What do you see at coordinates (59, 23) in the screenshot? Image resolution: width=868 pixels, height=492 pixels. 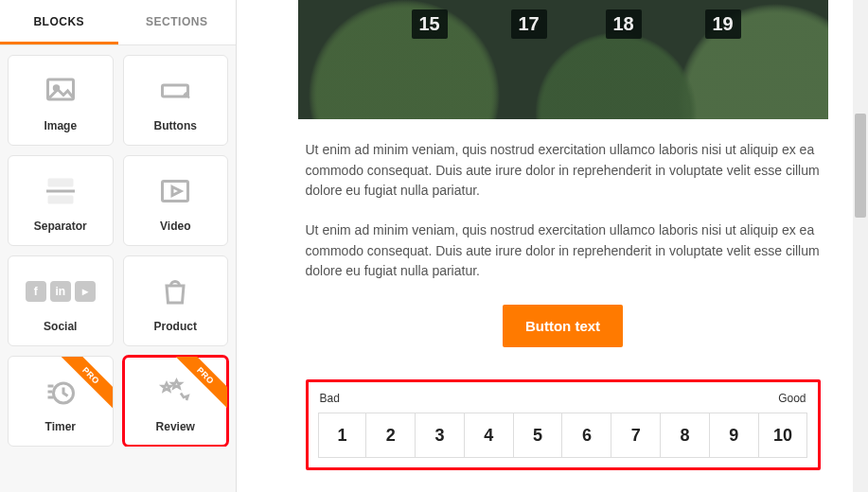 I see `tab-blocks: BLOCKS` at bounding box center [59, 23].